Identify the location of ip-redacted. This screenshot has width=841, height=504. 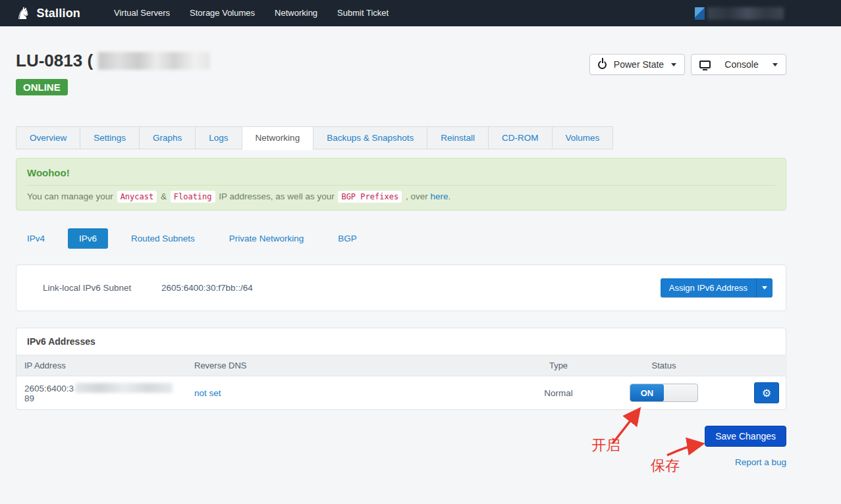
(124, 388).